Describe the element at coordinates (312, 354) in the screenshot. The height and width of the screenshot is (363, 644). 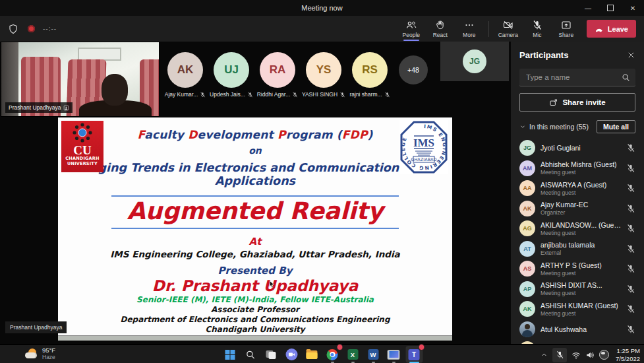
I see `file-explorer-button` at that location.